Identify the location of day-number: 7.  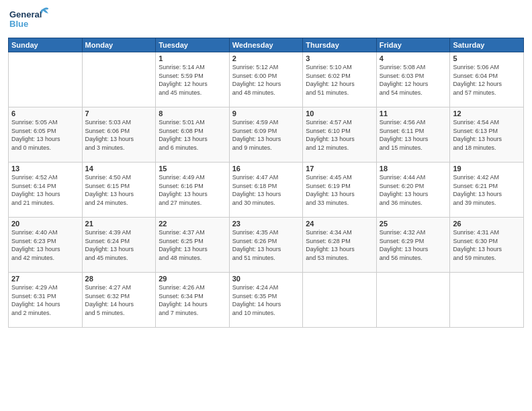
(120, 113).